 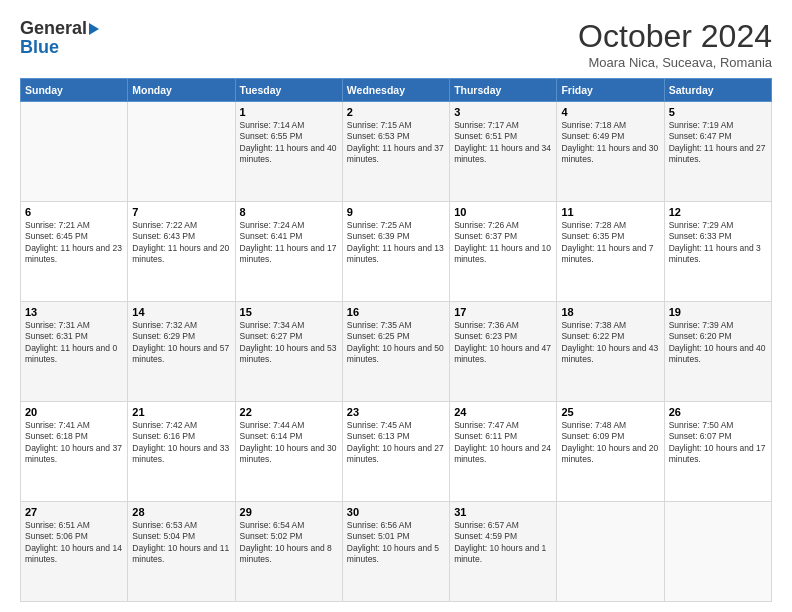 I want to click on day-number: 16, so click(x=396, y=312).